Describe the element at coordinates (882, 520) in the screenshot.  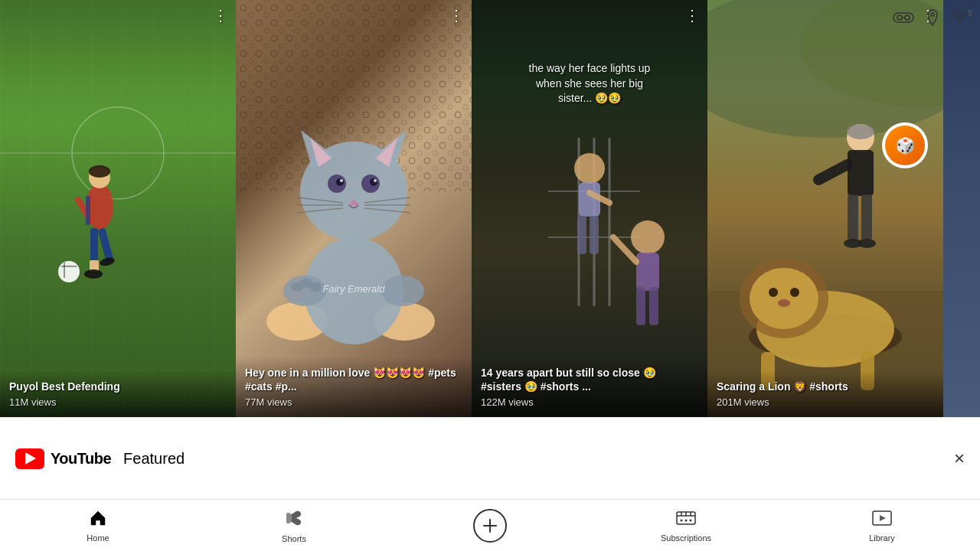
I see `library-icon` at that location.